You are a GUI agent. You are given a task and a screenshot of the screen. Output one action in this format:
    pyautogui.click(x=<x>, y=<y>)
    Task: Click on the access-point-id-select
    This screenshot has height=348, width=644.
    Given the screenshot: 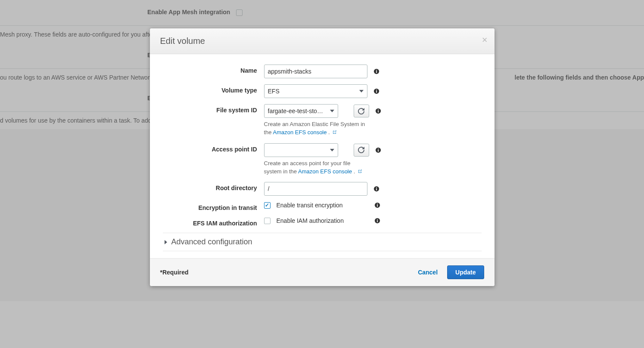 What is the action you would take?
    pyautogui.click(x=301, y=150)
    